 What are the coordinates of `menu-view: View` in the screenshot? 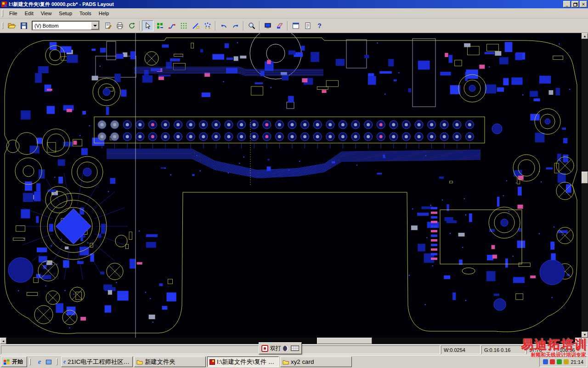 It's located at (46, 13).